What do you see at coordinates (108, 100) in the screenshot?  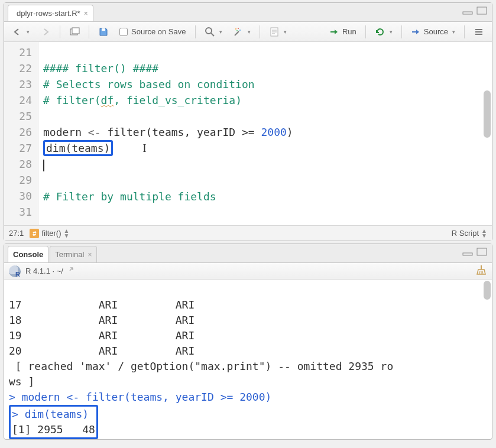 I see `code-text: df` at bounding box center [108, 100].